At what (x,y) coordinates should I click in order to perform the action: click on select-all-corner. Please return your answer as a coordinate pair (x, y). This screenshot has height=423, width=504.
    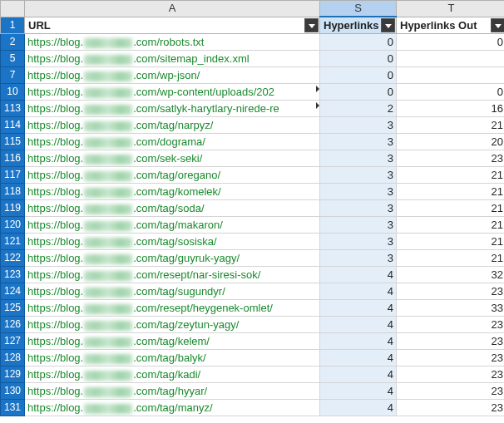
    Looking at the image, I should click on (13, 9).